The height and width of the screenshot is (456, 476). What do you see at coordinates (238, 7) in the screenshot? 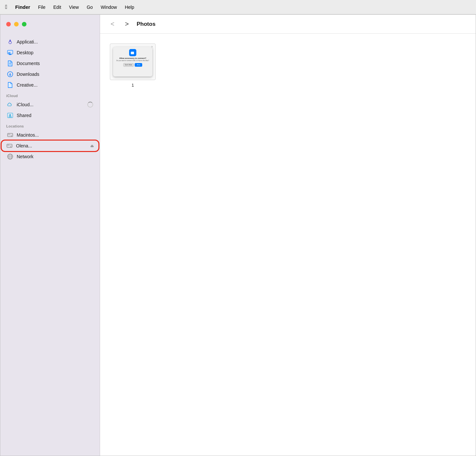
I see `menubar:  Finder File Edit View Go Window Help` at bounding box center [238, 7].